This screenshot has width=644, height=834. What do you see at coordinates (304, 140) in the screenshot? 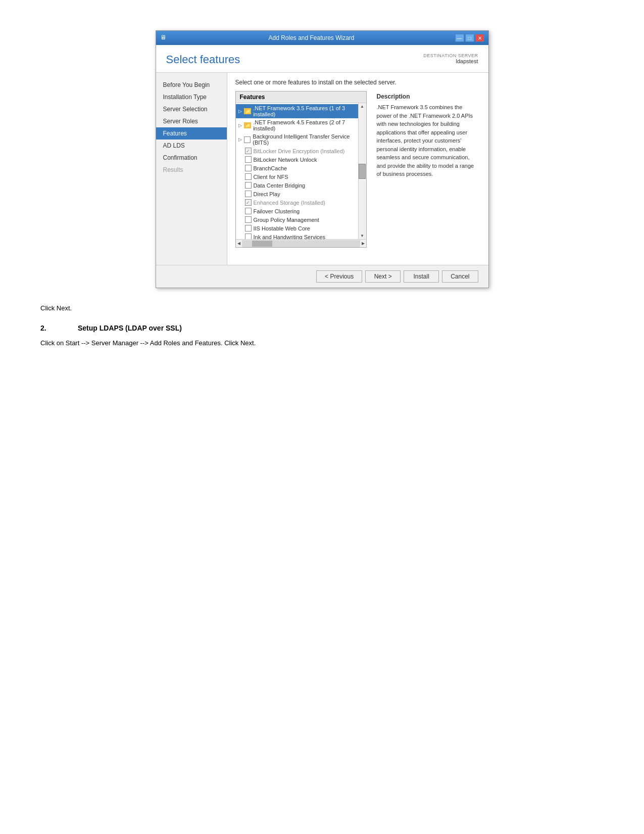
I see `feature-label: Background Intelligent Transfer Service …` at bounding box center [304, 140].